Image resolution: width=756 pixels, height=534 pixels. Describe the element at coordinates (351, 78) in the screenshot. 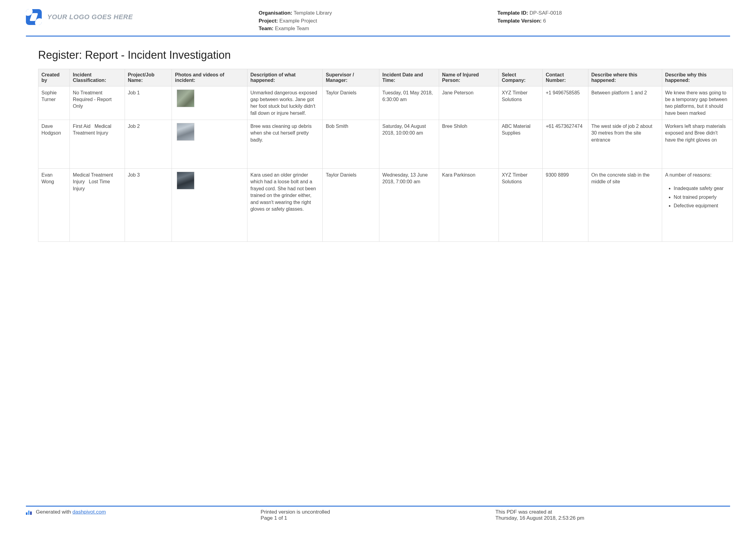

I see `col-supervisor: Supervisor / Manager:` at that location.